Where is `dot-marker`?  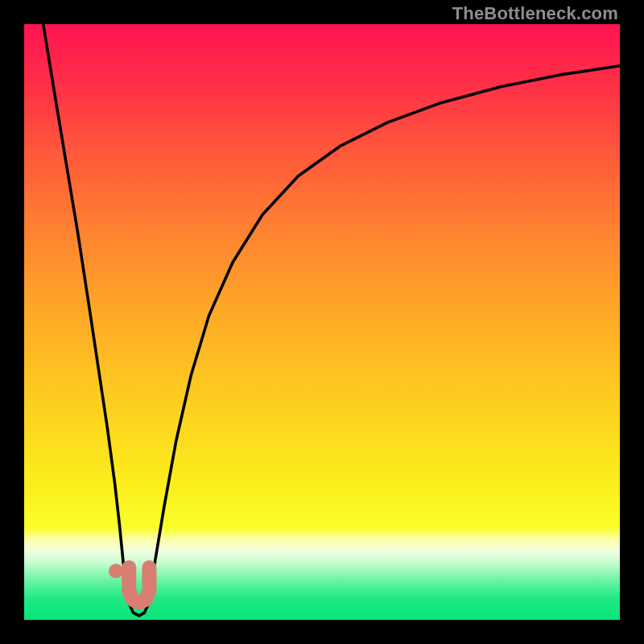
dot-marker is located at coordinates (116, 571).